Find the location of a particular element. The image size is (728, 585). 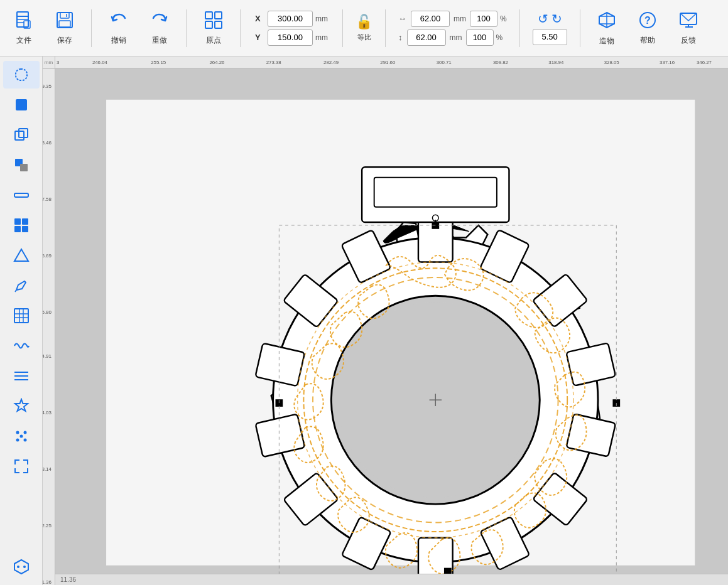

svg-text: 273.38 is located at coordinates (274, 63).